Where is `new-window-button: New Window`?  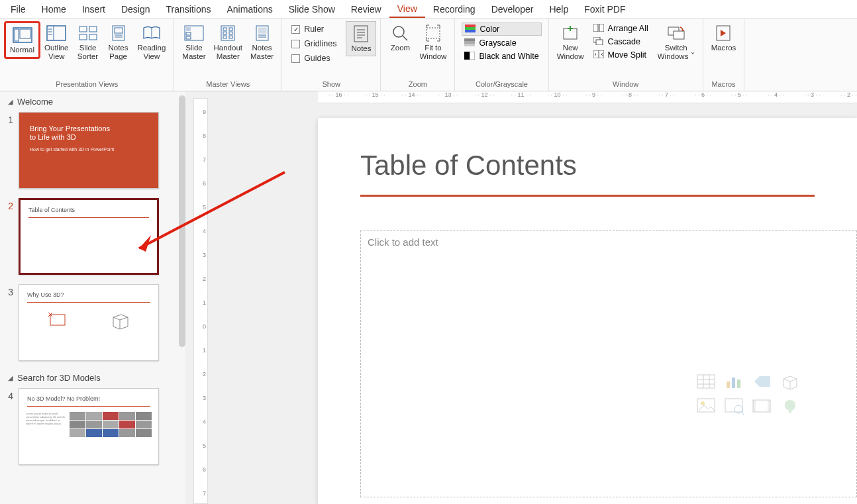 new-window-button: New Window is located at coordinates (571, 42).